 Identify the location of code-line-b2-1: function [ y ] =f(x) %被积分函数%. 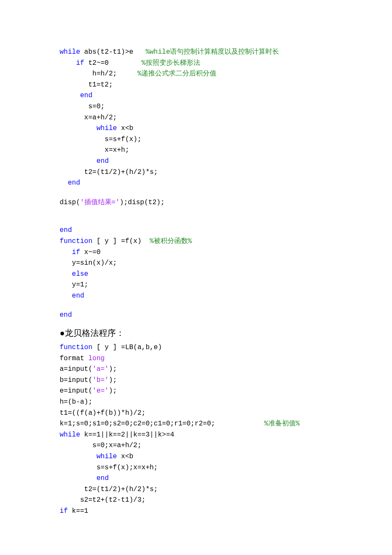
(196, 242).